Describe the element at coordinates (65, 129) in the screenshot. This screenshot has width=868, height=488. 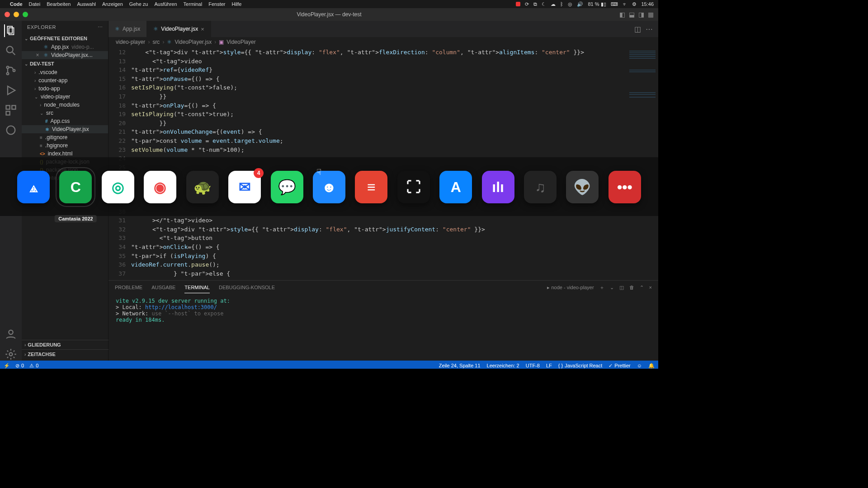
I see `tree-item-videoplayer-jsx: ⚛VideoPlayer.jsx` at that location.